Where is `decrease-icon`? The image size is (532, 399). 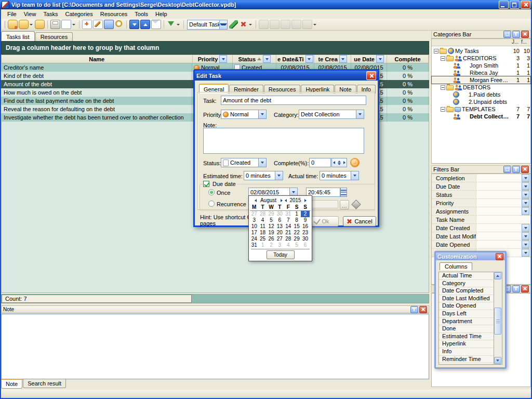 decrease-icon is located at coordinates (334, 163).